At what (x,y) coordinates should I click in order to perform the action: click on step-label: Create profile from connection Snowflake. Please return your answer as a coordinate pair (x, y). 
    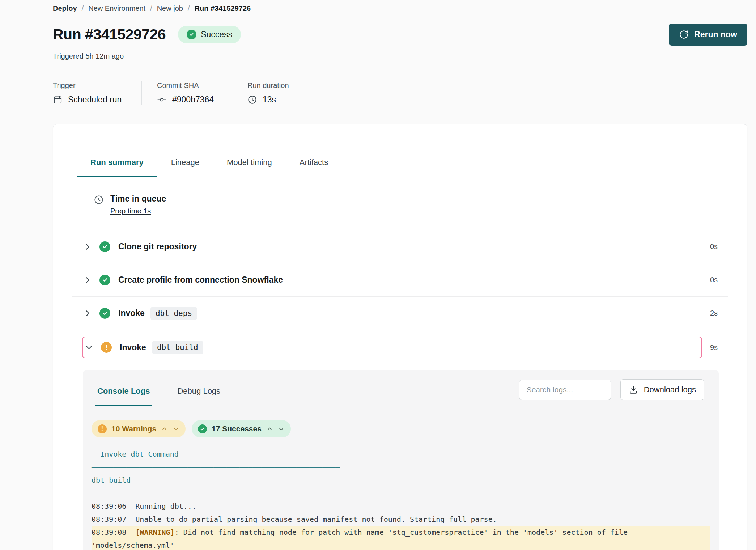
    Looking at the image, I should click on (200, 280).